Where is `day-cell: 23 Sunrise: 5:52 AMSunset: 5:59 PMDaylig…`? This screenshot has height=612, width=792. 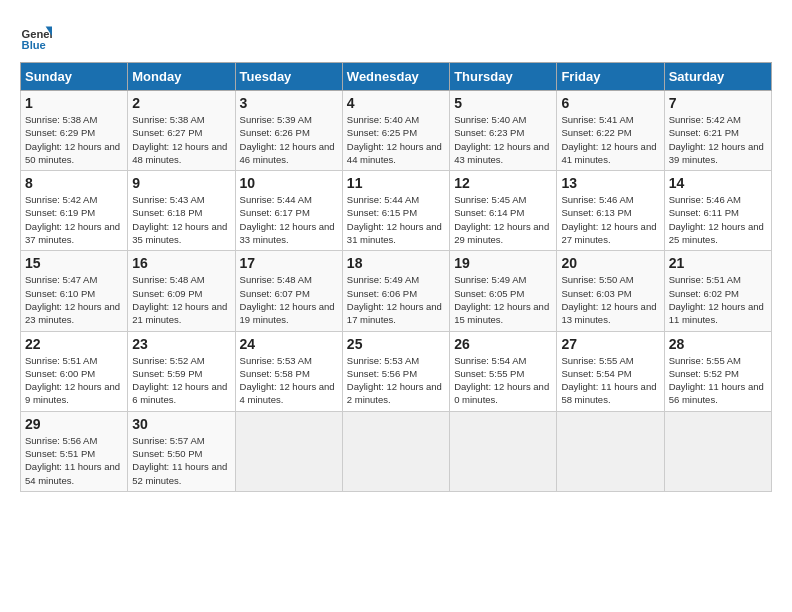 day-cell: 23 Sunrise: 5:52 AMSunset: 5:59 PMDaylig… is located at coordinates (182, 371).